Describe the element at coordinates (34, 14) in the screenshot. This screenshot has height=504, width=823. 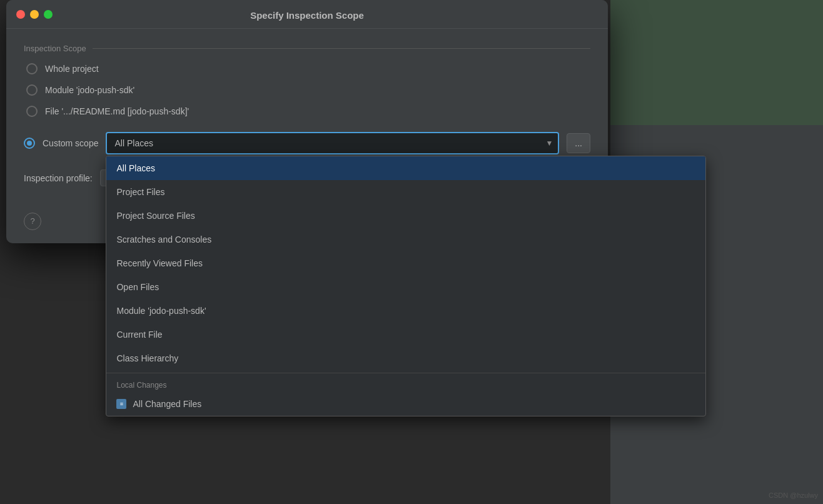
I see `window-controls` at that location.